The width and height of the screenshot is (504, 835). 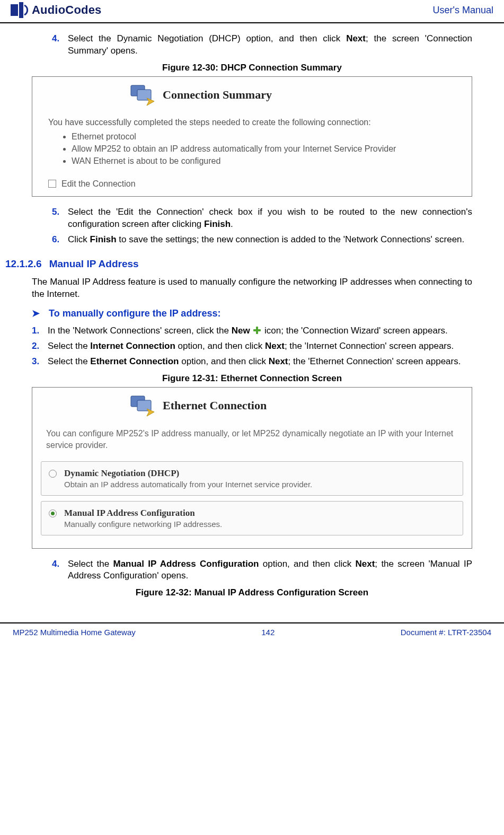 I want to click on footer-doc-number: Document #: LTRT-23504, so click(x=446, y=632).